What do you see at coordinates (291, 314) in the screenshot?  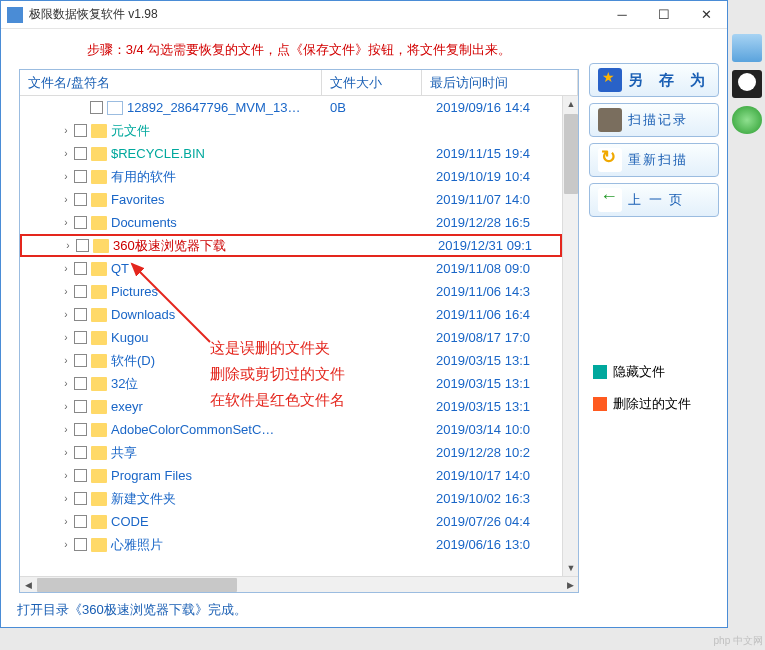 I see `file-row: ›Downloads2019/11/06 16:4` at bounding box center [291, 314].